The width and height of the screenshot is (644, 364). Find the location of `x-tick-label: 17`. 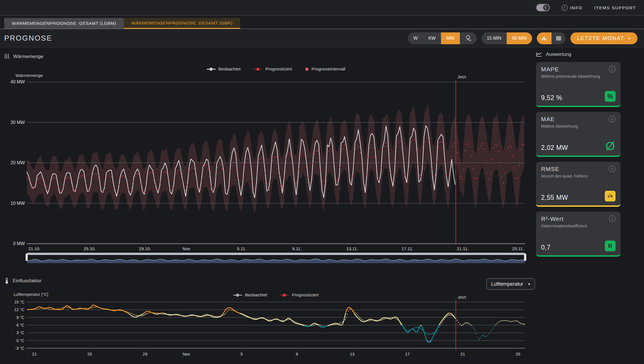

x-tick-label: 17 is located at coordinates (408, 354).